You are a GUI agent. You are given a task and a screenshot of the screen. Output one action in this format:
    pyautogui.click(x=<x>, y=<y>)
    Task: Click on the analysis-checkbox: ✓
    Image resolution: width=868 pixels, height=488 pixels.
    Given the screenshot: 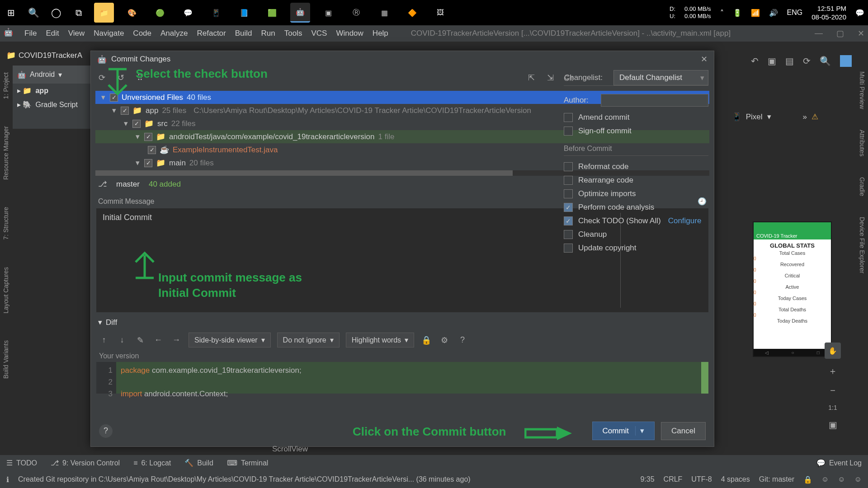 What is the action you would take?
    pyautogui.click(x=568, y=207)
    